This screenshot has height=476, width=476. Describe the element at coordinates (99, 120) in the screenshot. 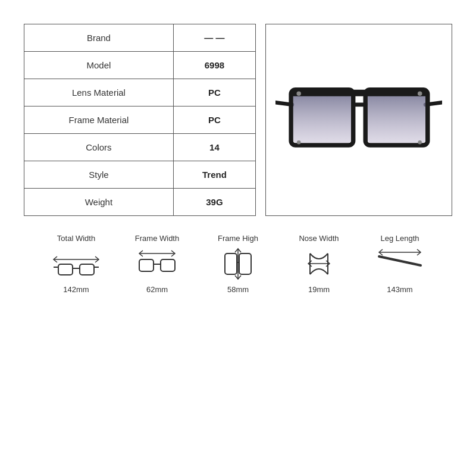

I see `spec-label: Frame Material` at that location.